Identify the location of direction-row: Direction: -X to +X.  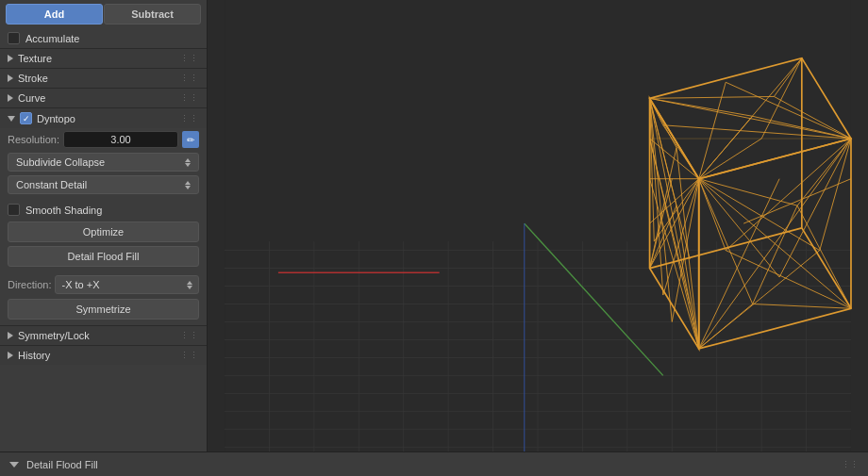
(104, 285).